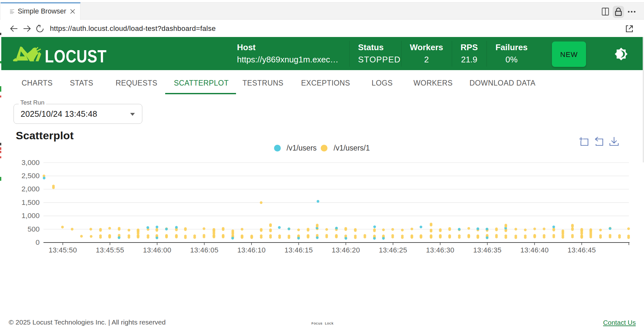 The image size is (644, 330). I want to click on svg-text: 13:46:20, so click(346, 250).